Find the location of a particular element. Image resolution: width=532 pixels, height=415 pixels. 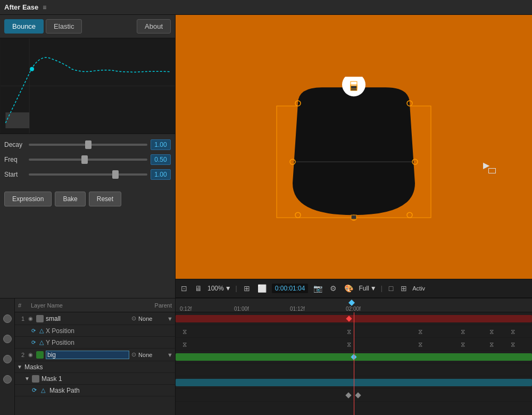

freq-row: Freq 0.50 is located at coordinates (87, 160).